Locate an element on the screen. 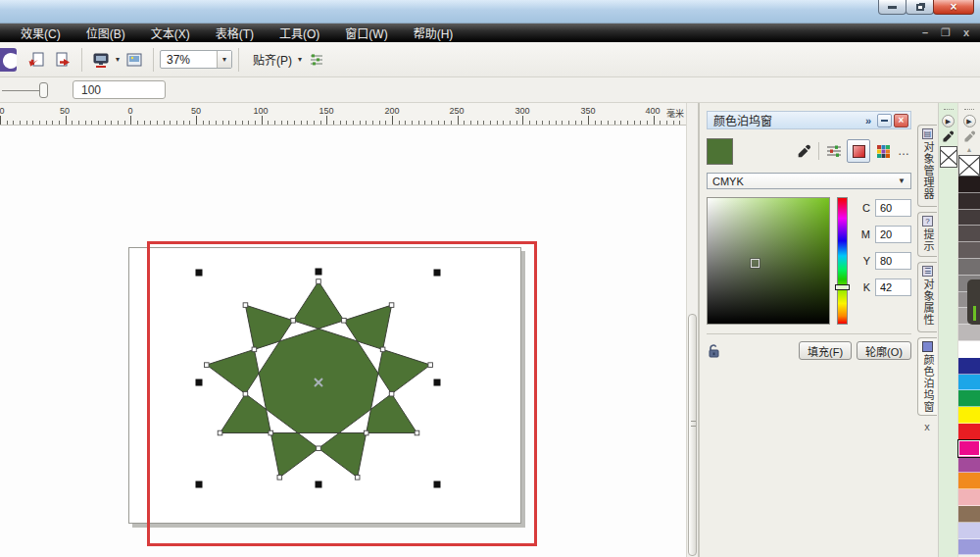 The image size is (980, 557). application-launcher-button is located at coordinates (101, 60).